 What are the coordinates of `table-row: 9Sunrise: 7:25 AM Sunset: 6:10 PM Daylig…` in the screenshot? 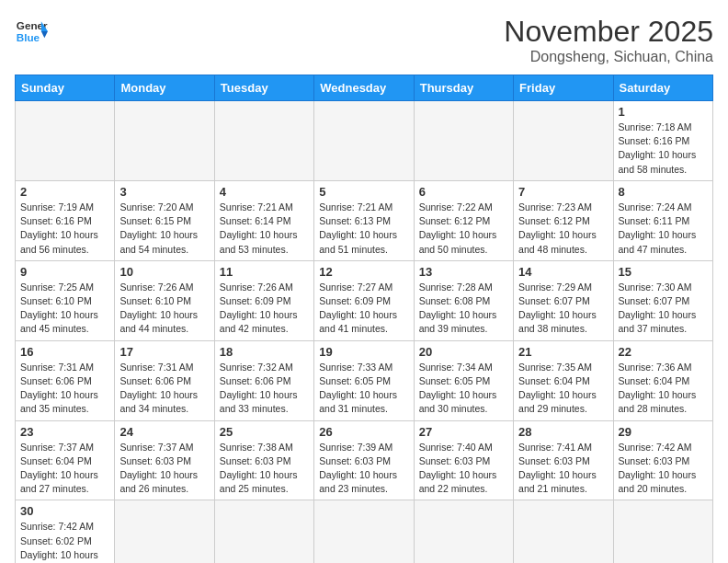 It's located at (65, 300).